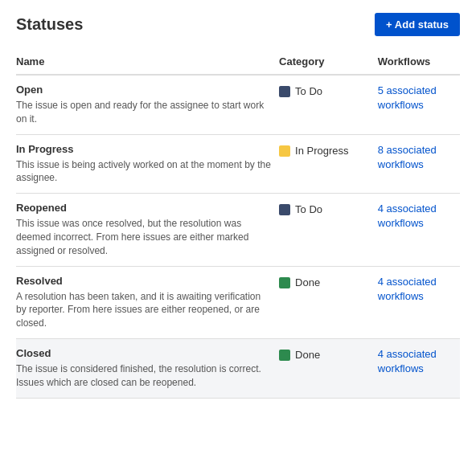  What do you see at coordinates (238, 164) in the screenshot?
I see `table-row: In ProgressThis issue is being actively …` at bounding box center [238, 164].